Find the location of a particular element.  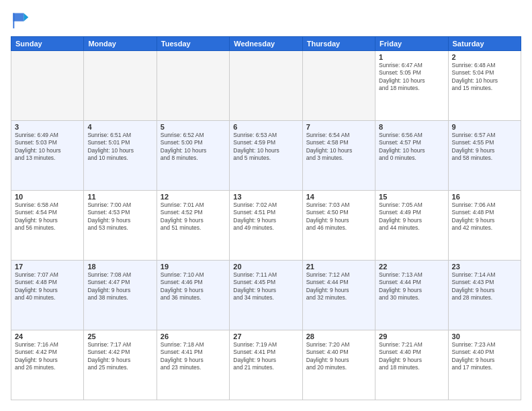

day-cell: 1Sunrise: 6:47 AM Sunset: 5:05 PM Daylig… is located at coordinates (412, 86).